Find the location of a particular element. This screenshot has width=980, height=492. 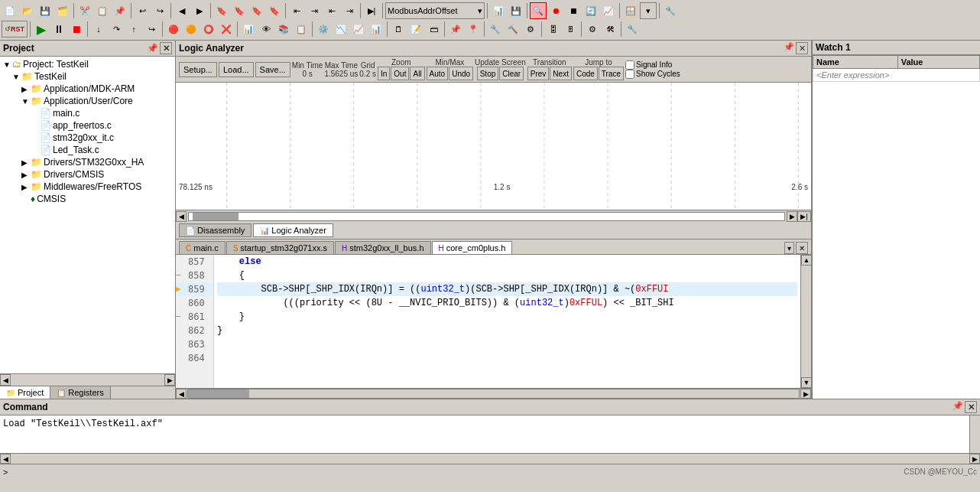

bookmark4-button: 🔖 is located at coordinates (274, 11).